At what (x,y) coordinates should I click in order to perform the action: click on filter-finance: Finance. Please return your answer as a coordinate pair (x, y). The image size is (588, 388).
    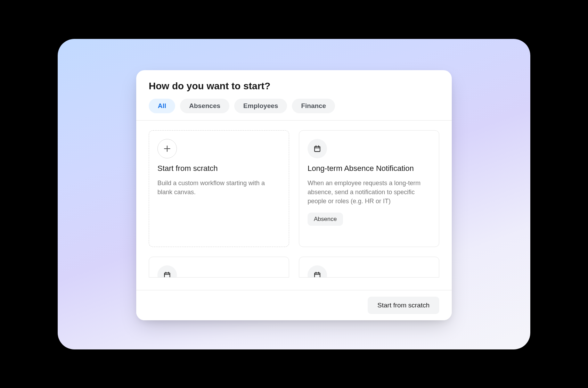
    Looking at the image, I should click on (313, 106).